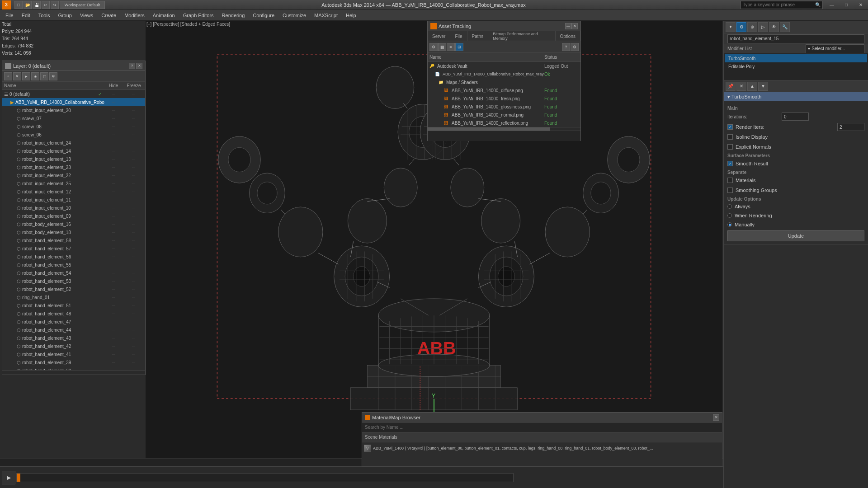 The width and height of the screenshot is (868, 488). What do you see at coordinates (26, 15) in the screenshot?
I see `menu-edit: Edit` at bounding box center [26, 15].